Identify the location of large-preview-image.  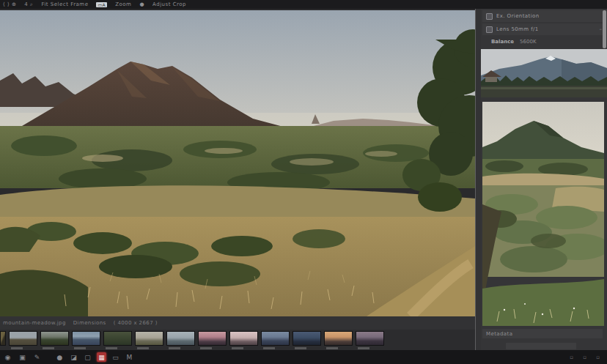
(543, 214).